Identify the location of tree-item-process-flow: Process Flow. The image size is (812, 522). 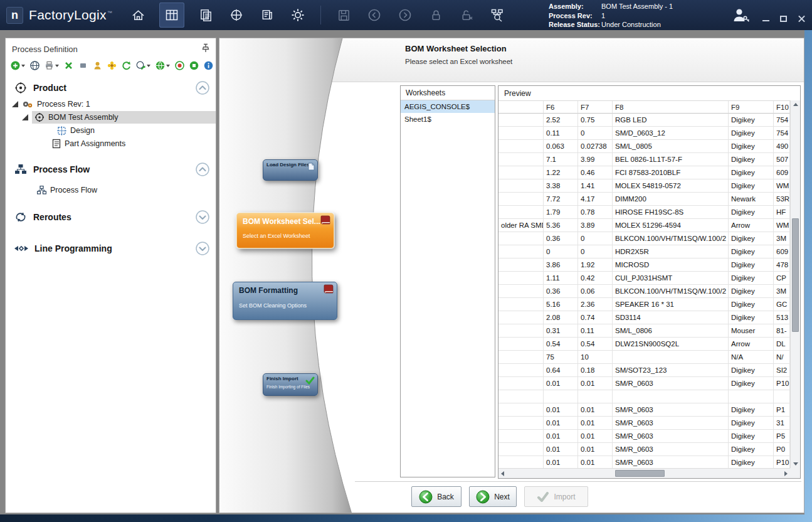
(110, 190).